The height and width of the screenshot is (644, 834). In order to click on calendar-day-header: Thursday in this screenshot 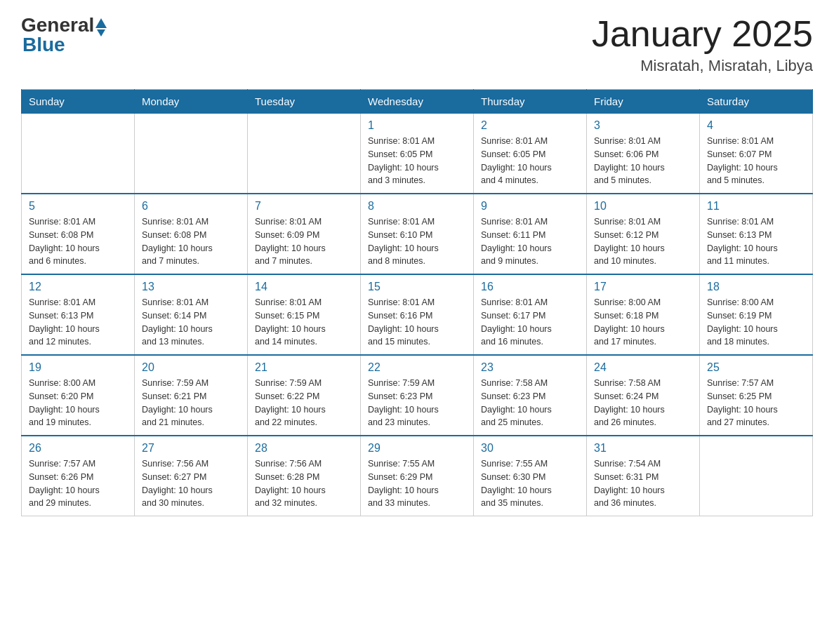, I will do `click(531, 102)`.